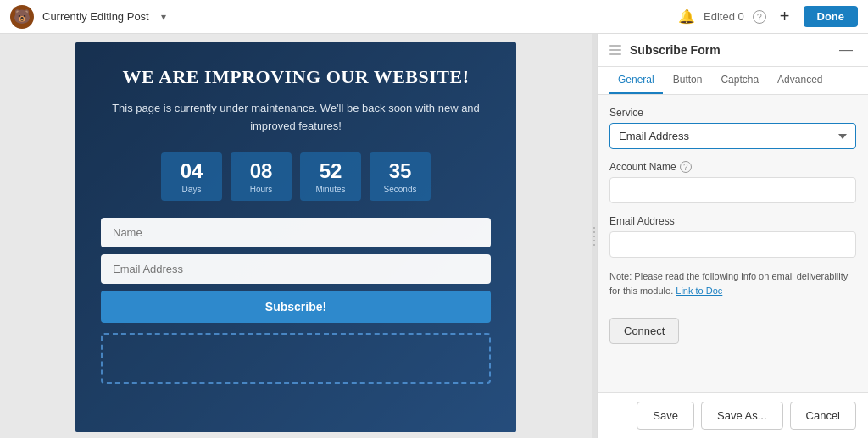 This screenshot has width=868, height=438. What do you see at coordinates (400, 171) in the screenshot?
I see `seconds-value: 35` at bounding box center [400, 171].